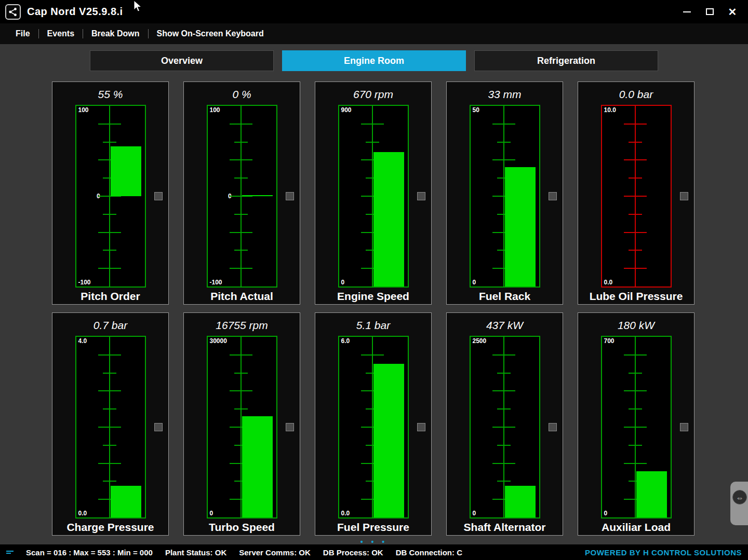 The image size is (748, 560). Describe the element at coordinates (374, 552) in the screenshot. I see `status-bar: Scan = 016 : Max = 553 : Min = 000 Plant…` at that location.